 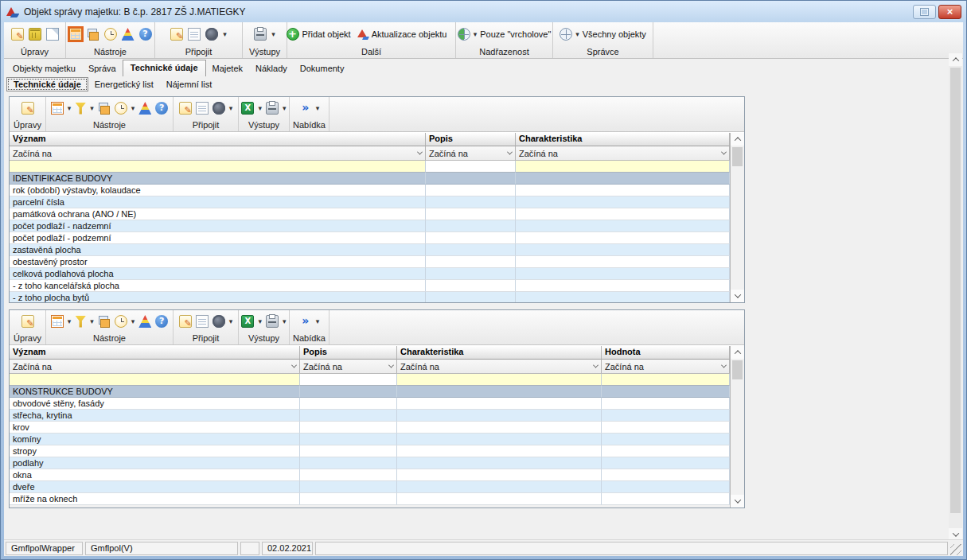 What do you see at coordinates (102, 68) in the screenshot?
I see `tab-sprava: Správa` at bounding box center [102, 68].